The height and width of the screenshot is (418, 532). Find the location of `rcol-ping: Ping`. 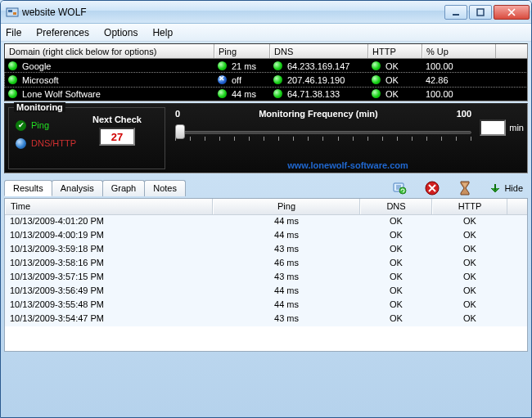

rcol-ping: Ping is located at coordinates (286, 206).